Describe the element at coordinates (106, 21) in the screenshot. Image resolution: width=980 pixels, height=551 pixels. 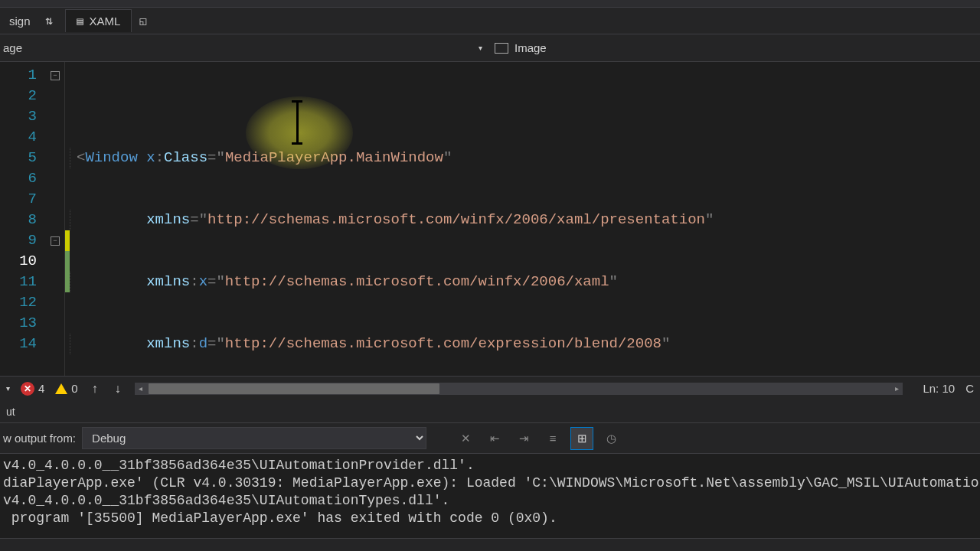
I see `xaml-tab-label: XAML` at that location.